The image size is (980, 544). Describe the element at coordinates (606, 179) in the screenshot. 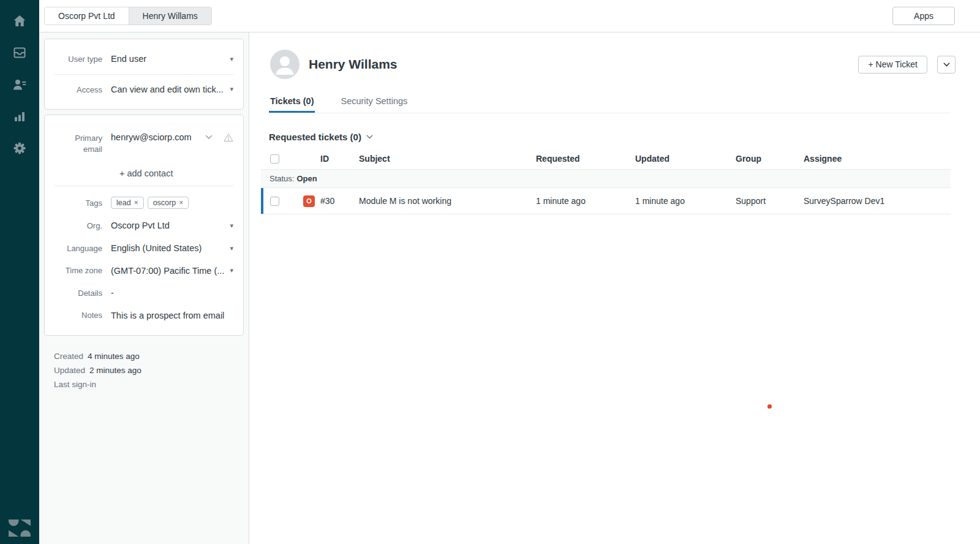

I see `status-group-row: Status: Open` at that location.